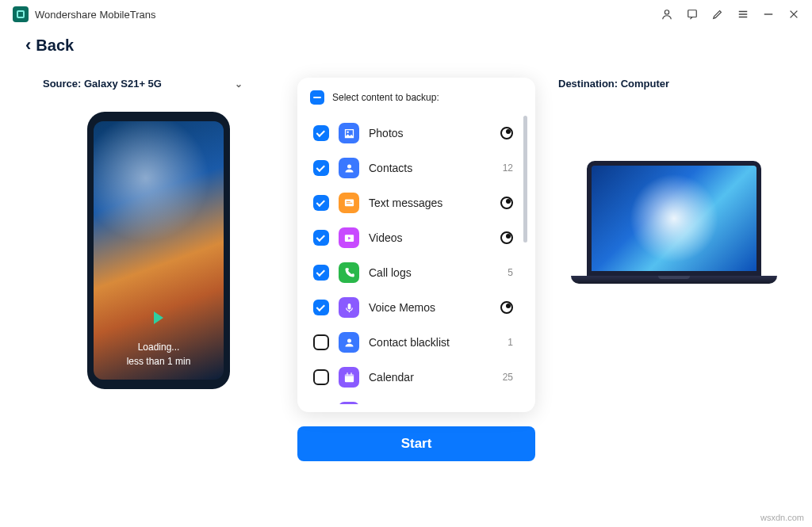  What do you see at coordinates (525, 260) in the screenshot?
I see `scrollbar` at bounding box center [525, 260].